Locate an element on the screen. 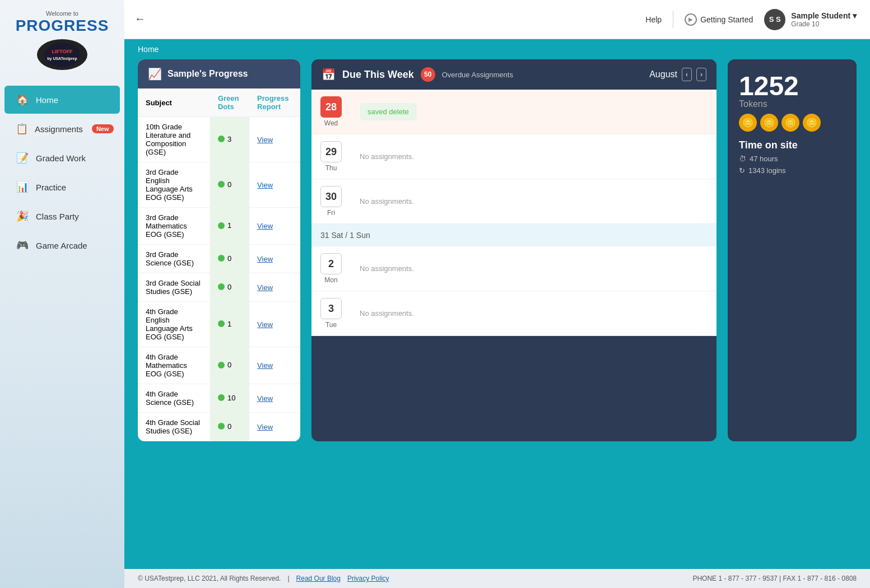  day-name-wed: Wed is located at coordinates (331, 123).